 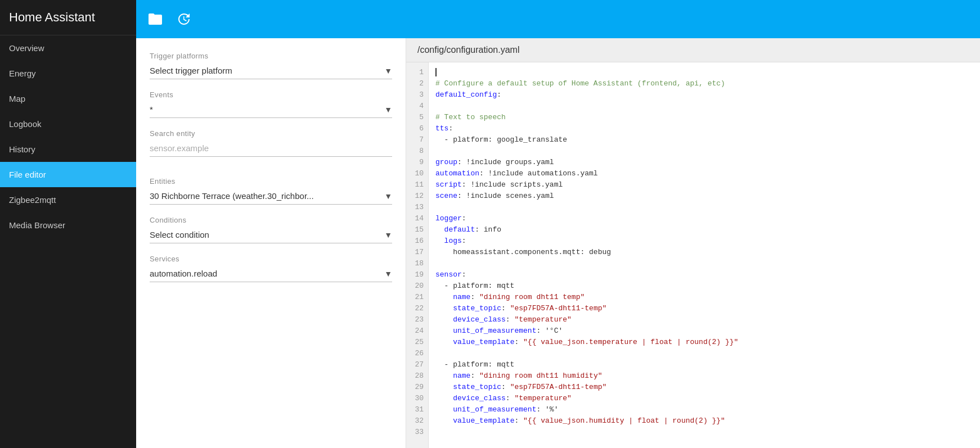 I want to click on code-line: name: "dining room dht11 humidity", so click(x=704, y=376).